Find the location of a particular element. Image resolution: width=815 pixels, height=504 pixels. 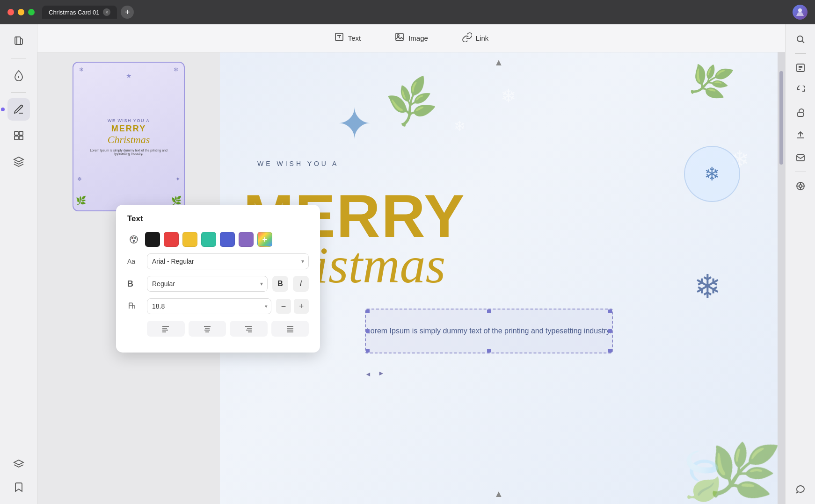

lorem-text: Lorem Ipsum is simply dummy text of the … is located at coordinates (489, 331).